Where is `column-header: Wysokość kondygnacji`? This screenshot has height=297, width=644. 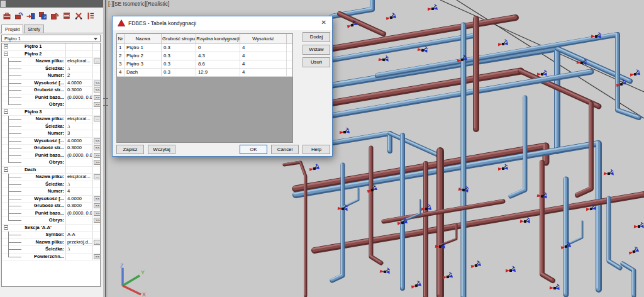
column-header: Wysokość kondygnacji is located at coordinates (264, 39).